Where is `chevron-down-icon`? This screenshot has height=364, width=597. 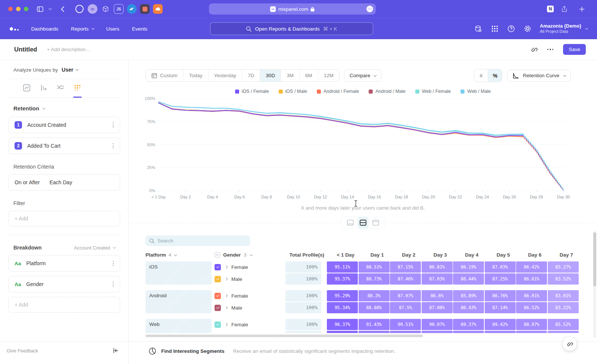
chevron-down-icon is located at coordinates (50, 9).